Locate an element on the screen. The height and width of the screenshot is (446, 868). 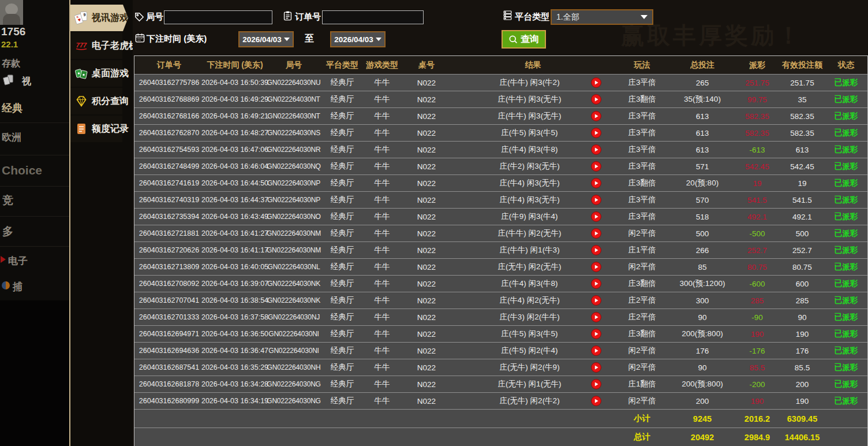
order-number-input is located at coordinates (373, 17).